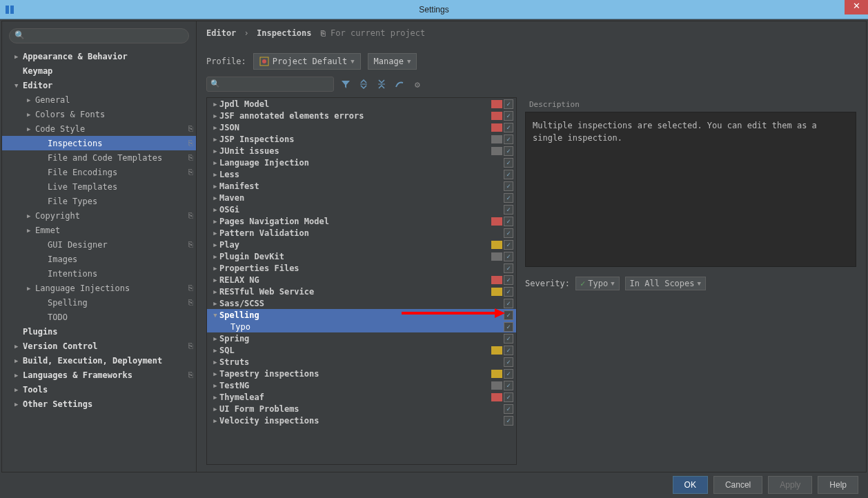  Describe the element at coordinates (99, 215) in the screenshot. I see `sidebar-item: ▶Copyright⎘` at that location.